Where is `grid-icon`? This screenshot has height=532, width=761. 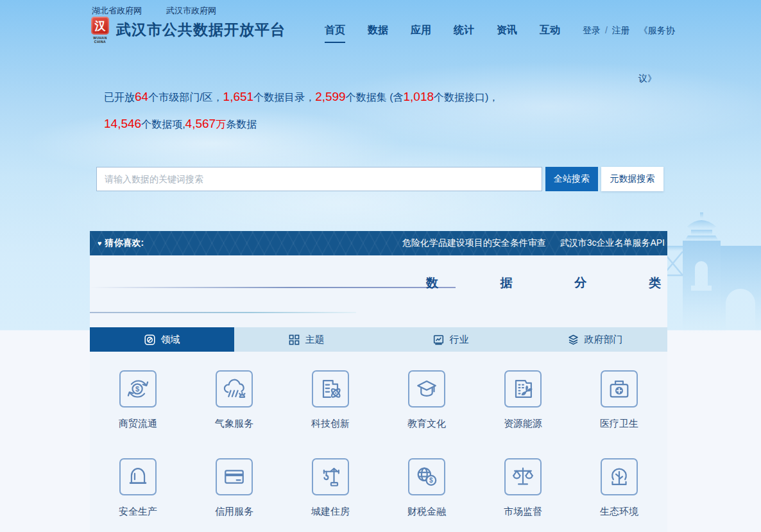
grid-icon is located at coordinates (294, 340).